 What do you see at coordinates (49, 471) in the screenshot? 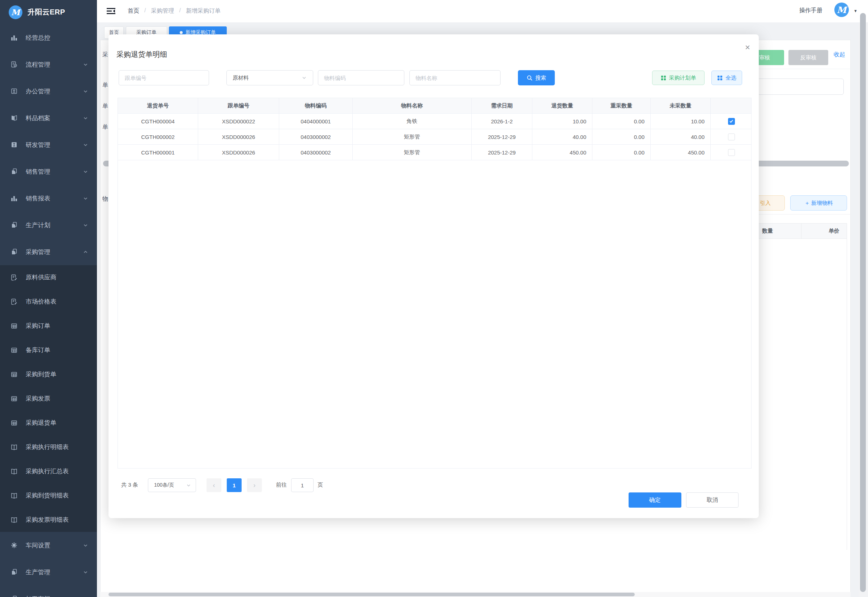
I see `sidebar-item-采购执行汇总表: 采购执行汇总表` at bounding box center [49, 471].